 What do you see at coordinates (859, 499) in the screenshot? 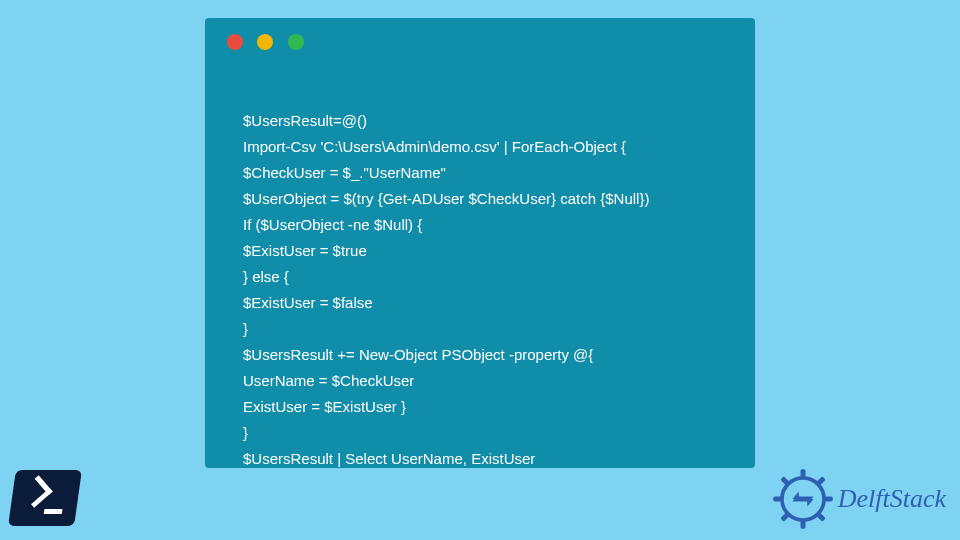
I see `delftstack-logo: DelftStack` at bounding box center [859, 499].